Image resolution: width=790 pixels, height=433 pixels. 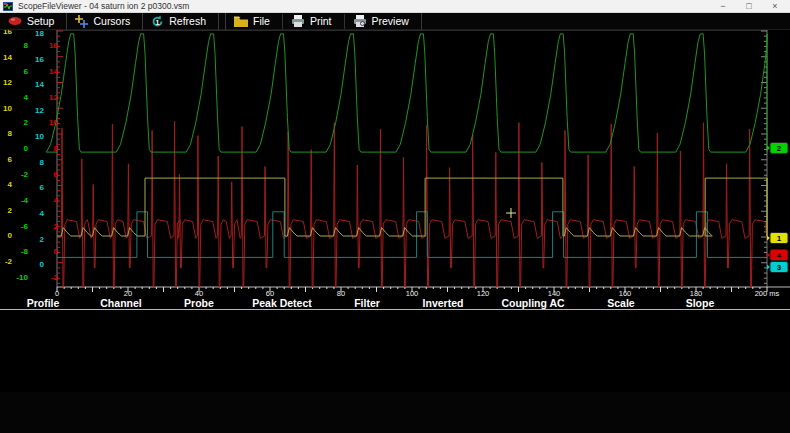 I want to click on file-button: File, so click(x=254, y=22).